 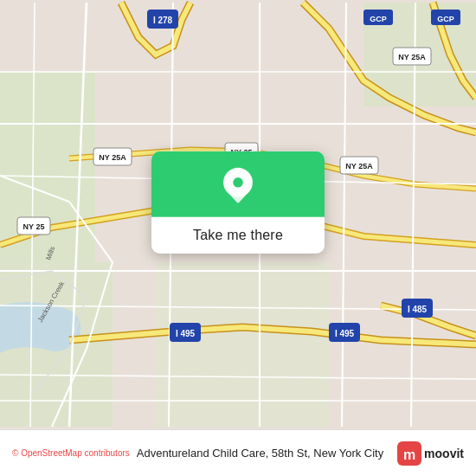 What do you see at coordinates (238, 186) in the screenshot?
I see `location-pin-icon` at bounding box center [238, 186].